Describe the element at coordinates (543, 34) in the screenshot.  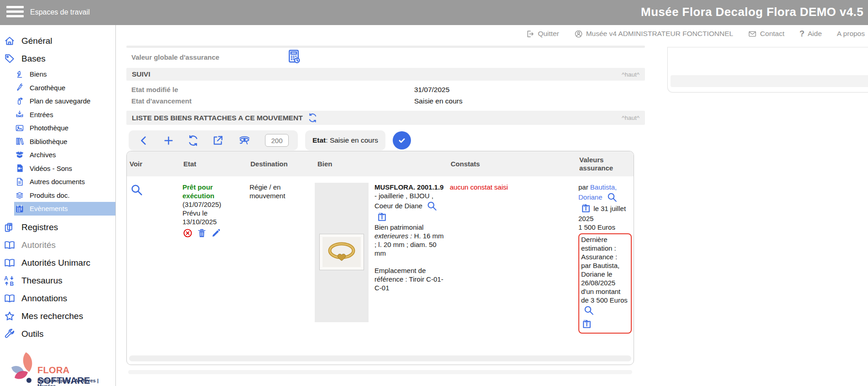
I see `quit-link: Quitter` at that location.